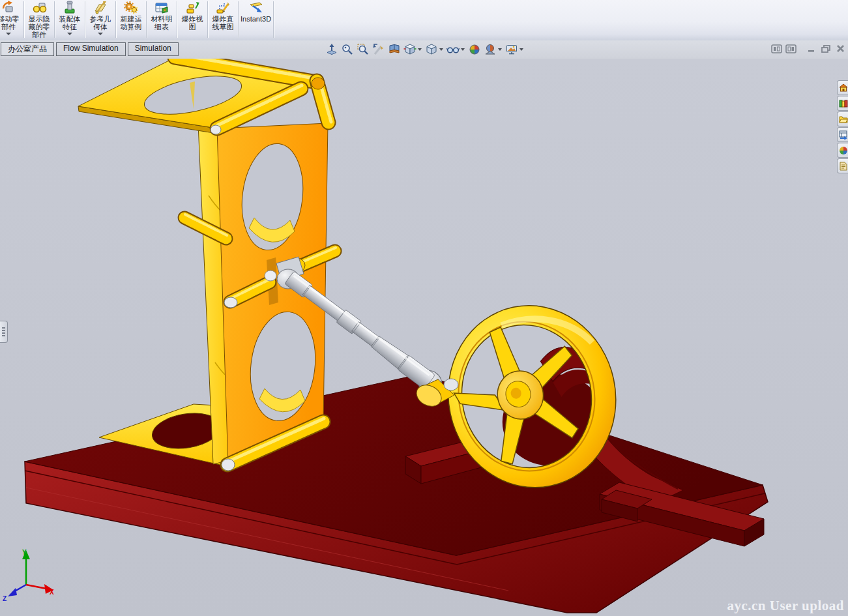 Image resolution: width=848 pixels, height=616 pixels. Describe the element at coordinates (512, 50) in the screenshot. I see `view-settings-icon` at that location.